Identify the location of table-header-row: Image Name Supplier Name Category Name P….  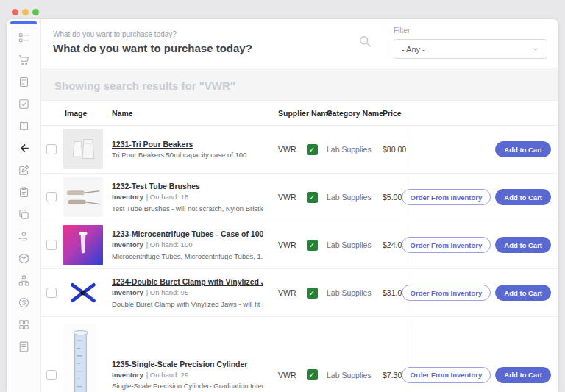
(299, 113).